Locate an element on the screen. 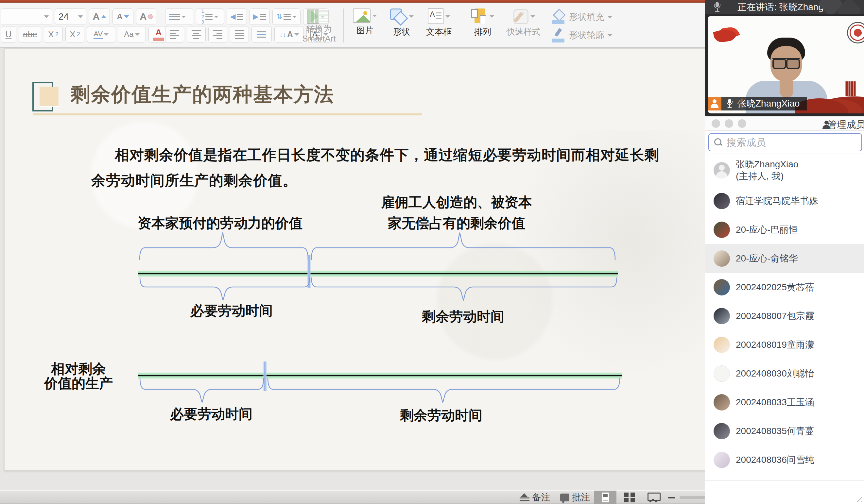 Image resolution: width=864 pixels, height=504 pixels. diagram2-side-label-l2: 价值的生产 is located at coordinates (79, 383).